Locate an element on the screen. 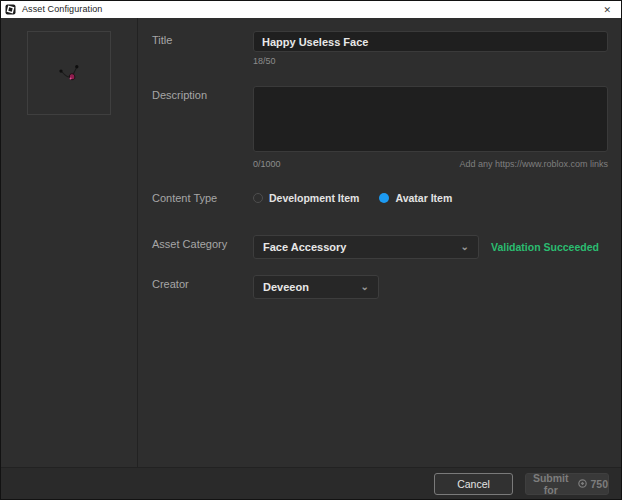 This screenshot has height=500, width=622. creator-dropdown: Deveeon ⌄ is located at coordinates (316, 287).